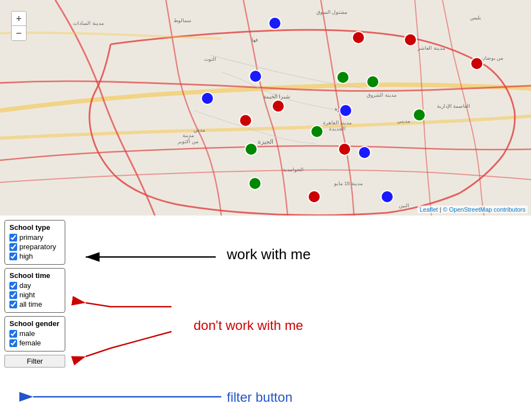  Describe the element at coordinates (260, 397) in the screenshot. I see `filter-button-annotation-text: filter button` at that location.